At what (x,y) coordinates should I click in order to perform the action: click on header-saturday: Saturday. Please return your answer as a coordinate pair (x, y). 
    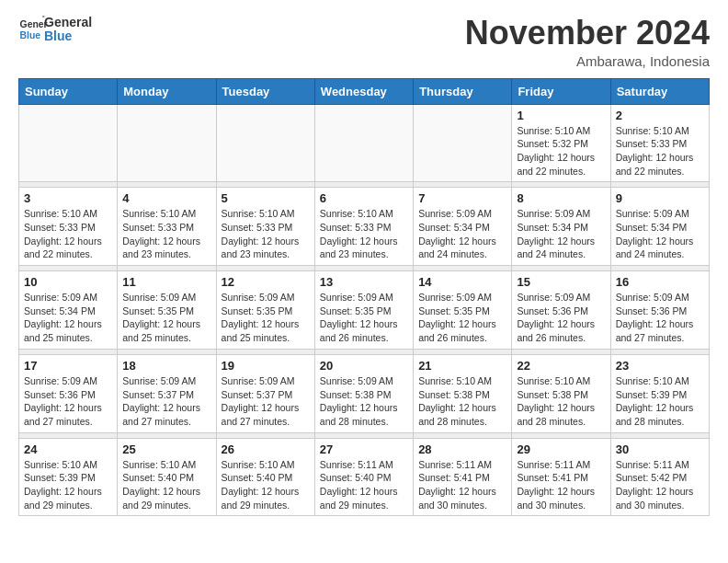
    Looking at the image, I should click on (660, 91).